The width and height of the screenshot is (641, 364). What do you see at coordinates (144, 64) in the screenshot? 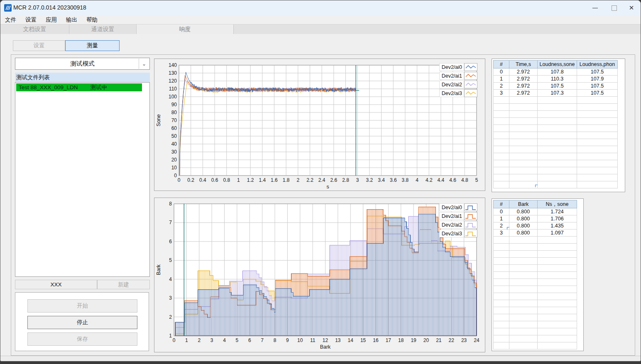
I see `chevron-down-icon: ⌄` at bounding box center [144, 64].